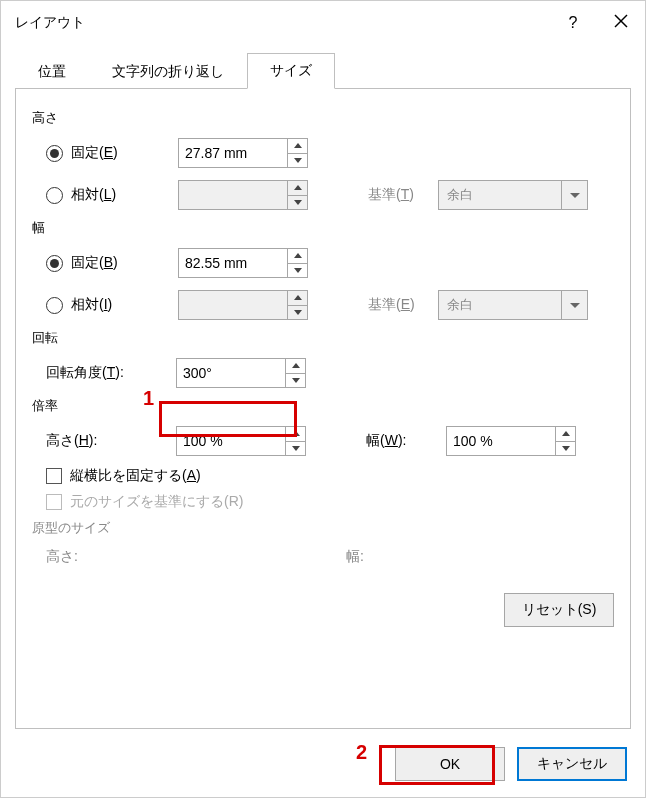 The height and width of the screenshot is (798, 646). What do you see at coordinates (411, 557) in the screenshot?
I see `orig-width-label: 幅:` at bounding box center [411, 557].